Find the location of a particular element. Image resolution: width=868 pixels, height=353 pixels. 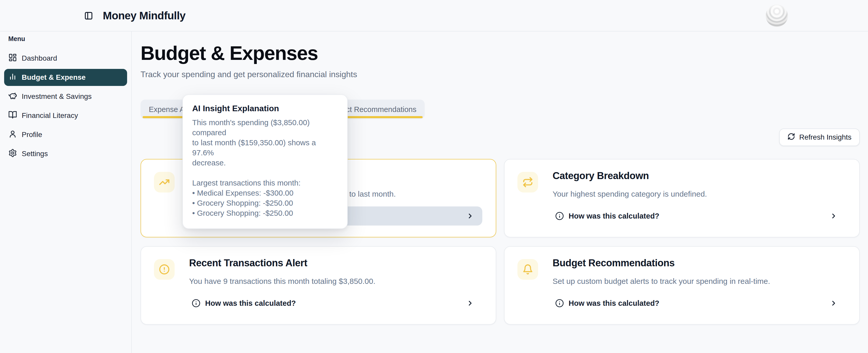

open-book-icon is located at coordinates (13, 116).